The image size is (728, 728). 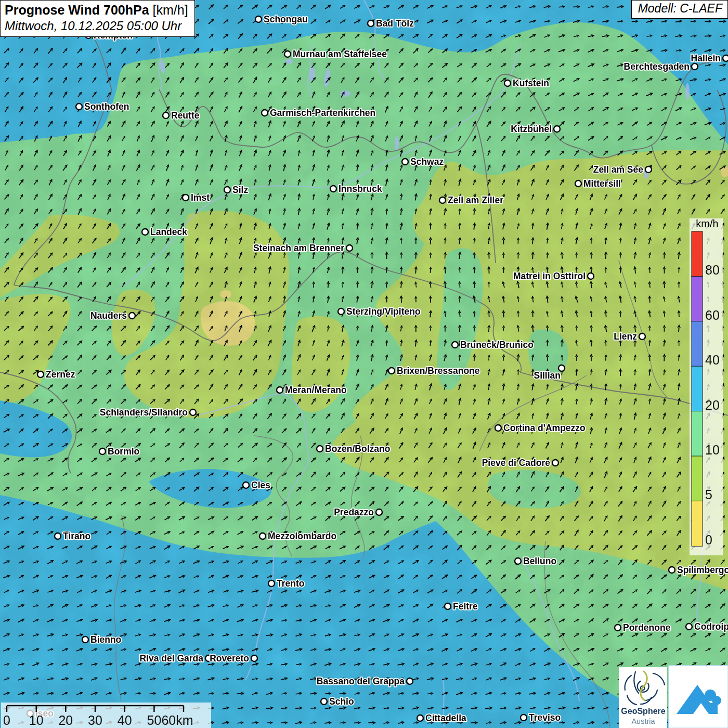 I want to click on city-label: Steinach am Brenner, so click(x=298, y=248).